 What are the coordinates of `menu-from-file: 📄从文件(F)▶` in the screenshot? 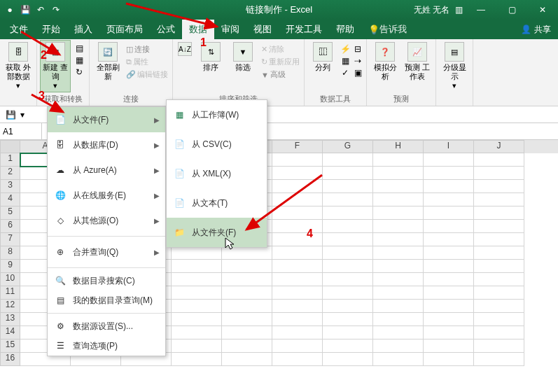 It's located at (106, 120).